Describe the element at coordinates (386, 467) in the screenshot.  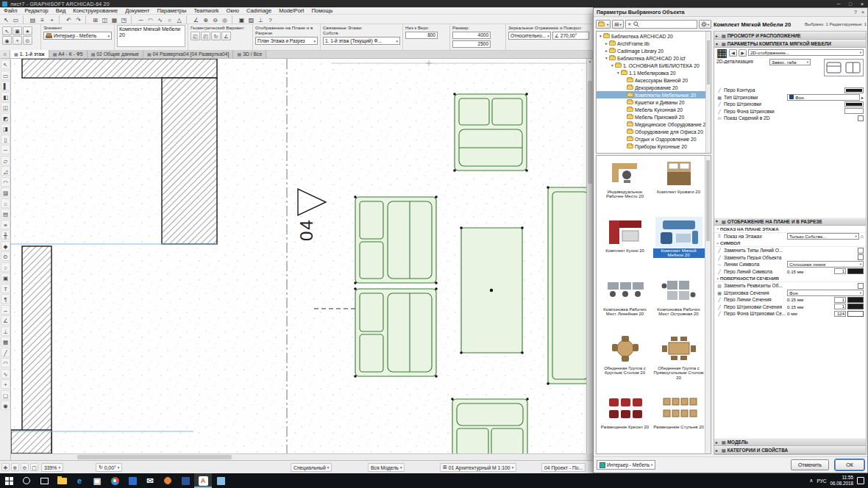
I see `model-filter-dropdown: Вся Модель▾` at that location.